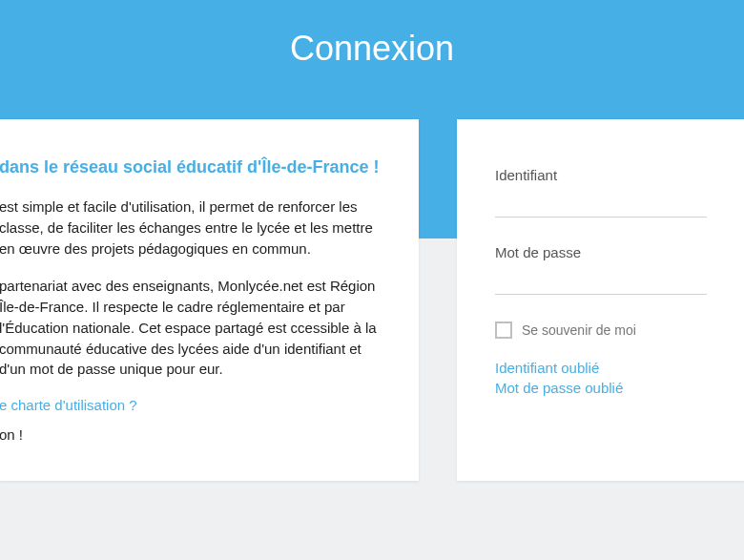 This screenshot has height=560, width=744. Describe the element at coordinates (195, 328) in the screenshot. I see `info-paragraph-2: partenariat avec des enseignants, Monlyc…` at that location.